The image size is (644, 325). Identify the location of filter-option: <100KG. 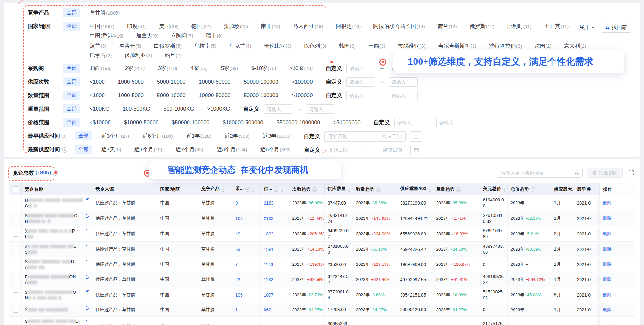
(100, 109).